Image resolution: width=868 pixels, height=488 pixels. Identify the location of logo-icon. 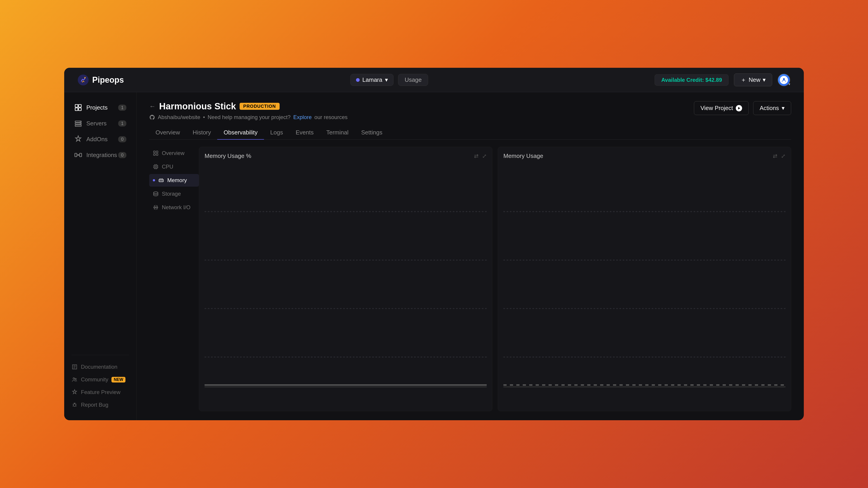
(83, 80).